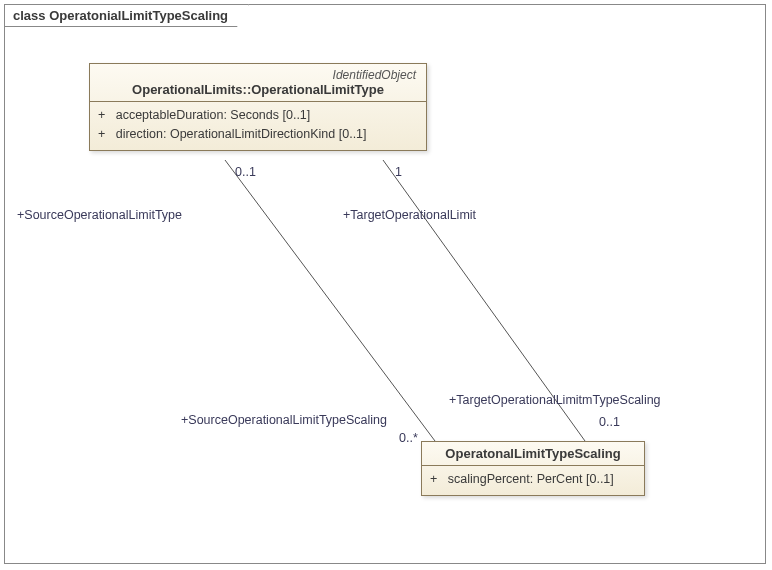 Image resolution: width=772 pixels, height=570 pixels. Describe the element at coordinates (284, 420) in the screenshot. I see `assoc-role-source-bottom: +SourceOperationalLimitTypeScaling` at that location.